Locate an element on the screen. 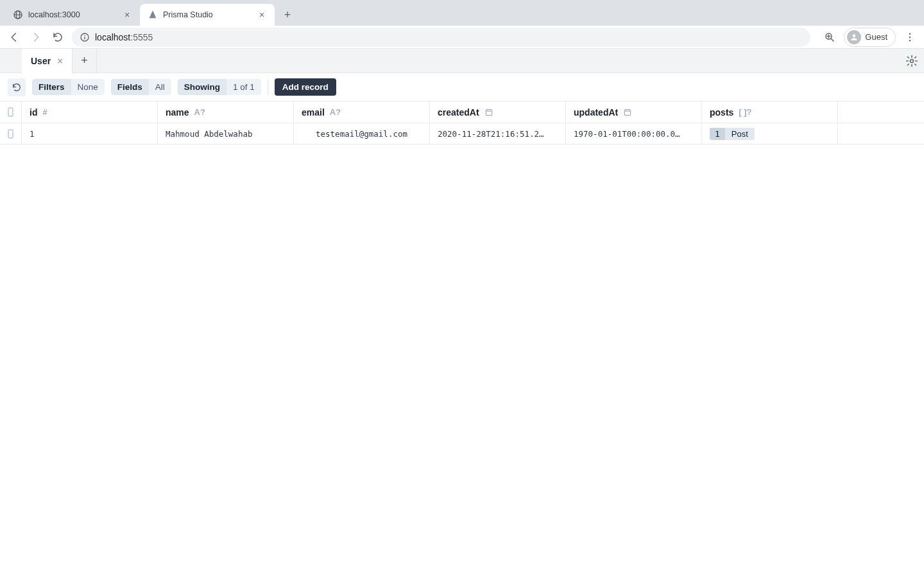 The image size is (924, 578). filters-label: Filters is located at coordinates (51, 87).